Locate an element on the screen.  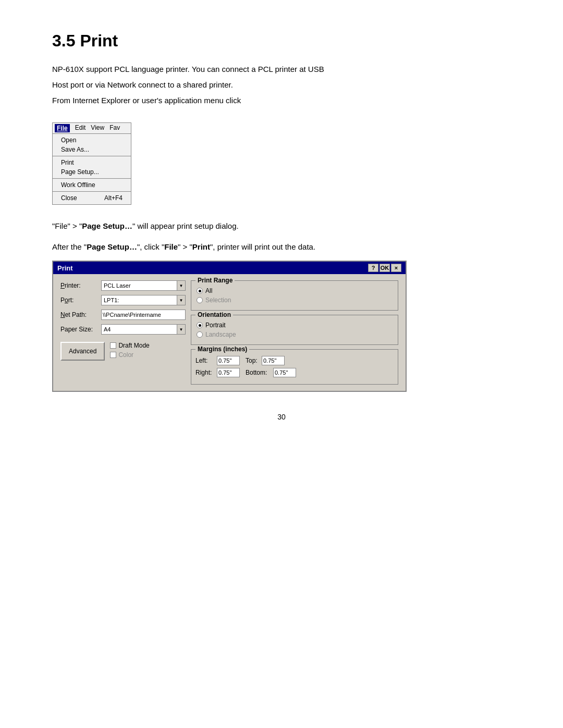
desc-text-2: After the "Page Setup…", click "File" > … is located at coordinates (282, 247).